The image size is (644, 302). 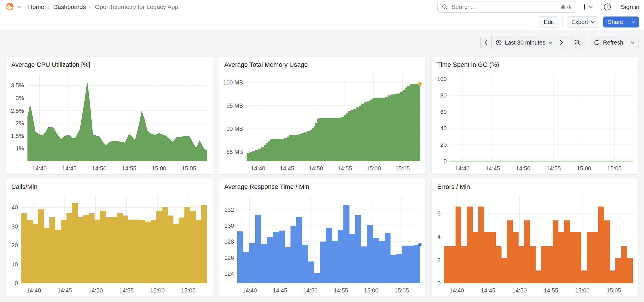 What do you see at coordinates (20, 148) in the screenshot?
I see `svg-text: 1%` at bounding box center [20, 148].